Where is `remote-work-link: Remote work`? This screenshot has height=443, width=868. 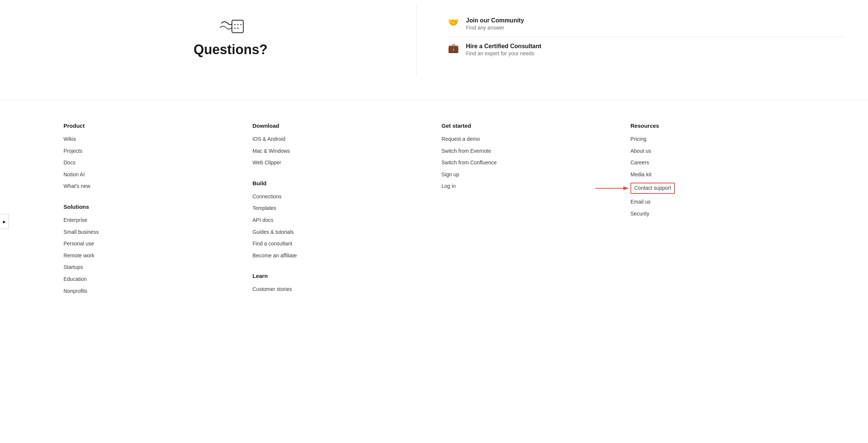 remote-work-link: Remote work is located at coordinates (79, 255).